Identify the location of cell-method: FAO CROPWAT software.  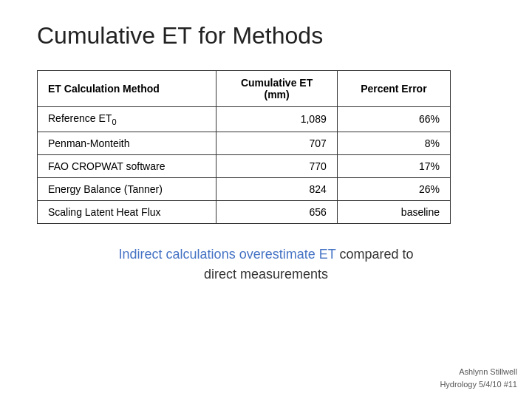
(127, 166).